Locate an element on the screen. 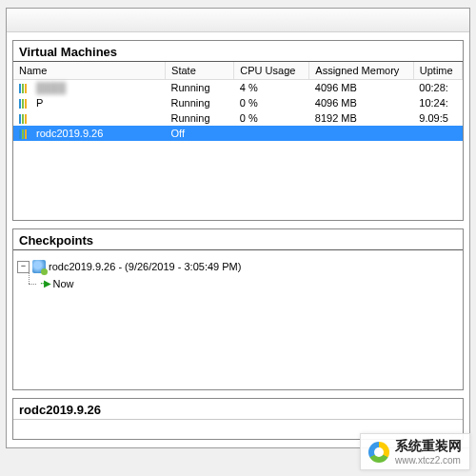 The height and width of the screenshot is (476, 476). watermark-logo-icon is located at coordinates (379, 452).